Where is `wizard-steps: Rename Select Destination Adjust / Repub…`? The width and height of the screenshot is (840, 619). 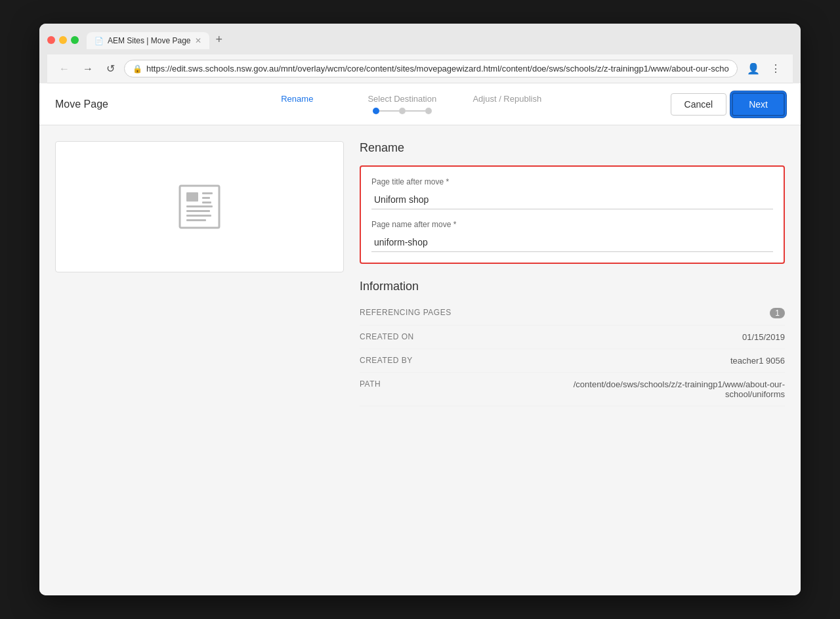 wizard-steps: Rename Select Destination Adjust / Repub… is located at coordinates (402, 104).